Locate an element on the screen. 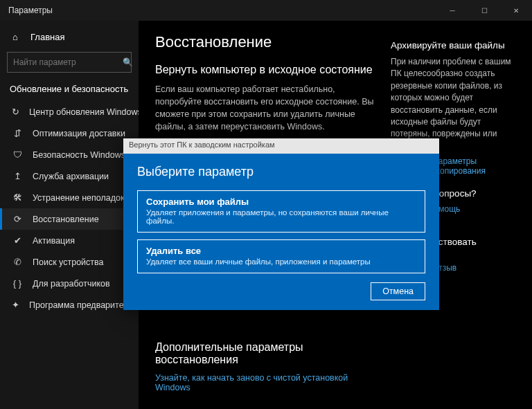  home-icon: ⌂ is located at coordinates (15, 37).